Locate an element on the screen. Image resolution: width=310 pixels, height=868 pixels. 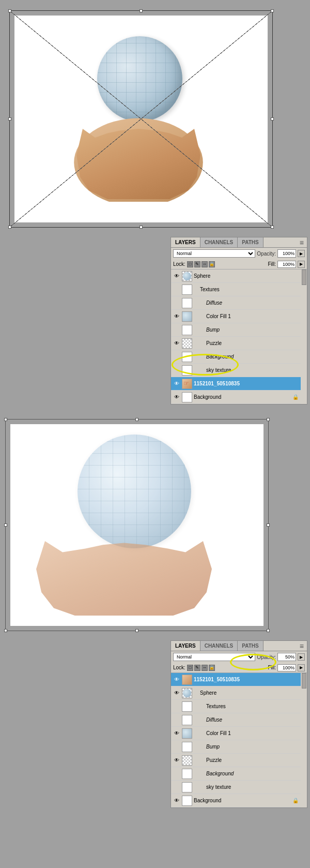
layer-item-bg-italic: Background is located at coordinates (236, 357).